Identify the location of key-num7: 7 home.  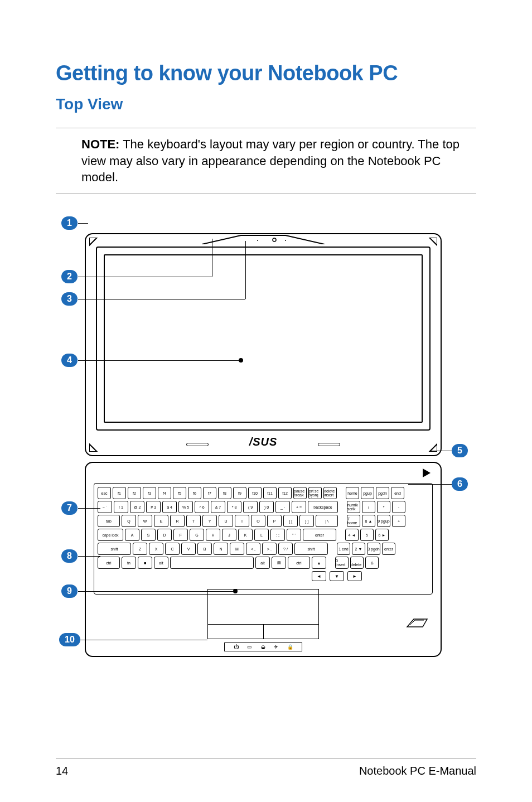
(354, 521).